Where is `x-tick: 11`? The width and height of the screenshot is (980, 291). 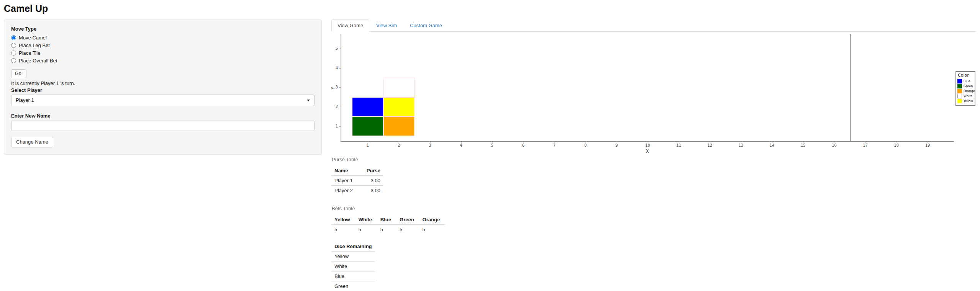 x-tick: 11 is located at coordinates (679, 144).